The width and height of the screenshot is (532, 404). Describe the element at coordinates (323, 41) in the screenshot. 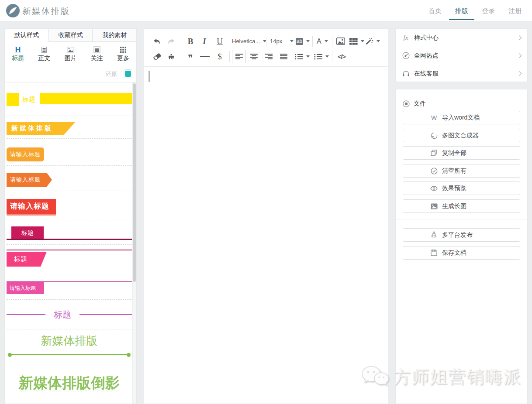

I see `font-color-dropdown: A` at that location.